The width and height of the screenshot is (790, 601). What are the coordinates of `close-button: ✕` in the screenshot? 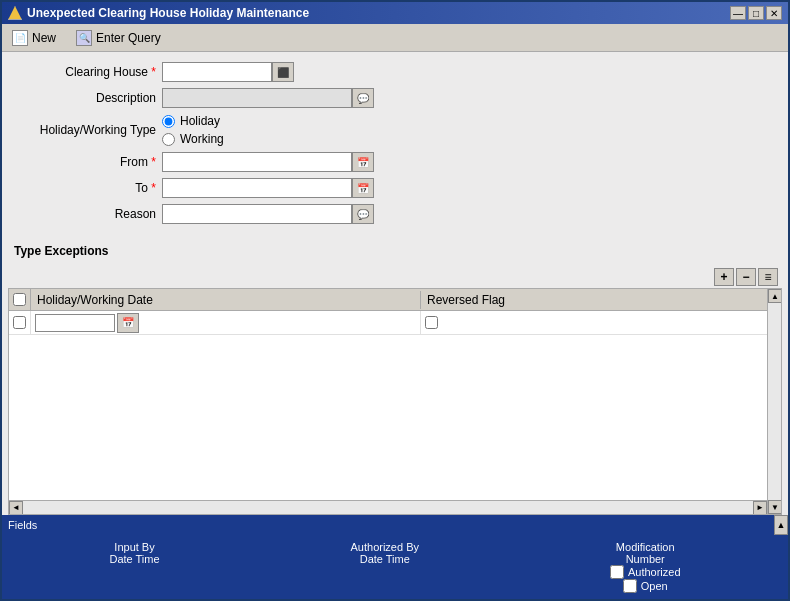 It's located at (774, 13).